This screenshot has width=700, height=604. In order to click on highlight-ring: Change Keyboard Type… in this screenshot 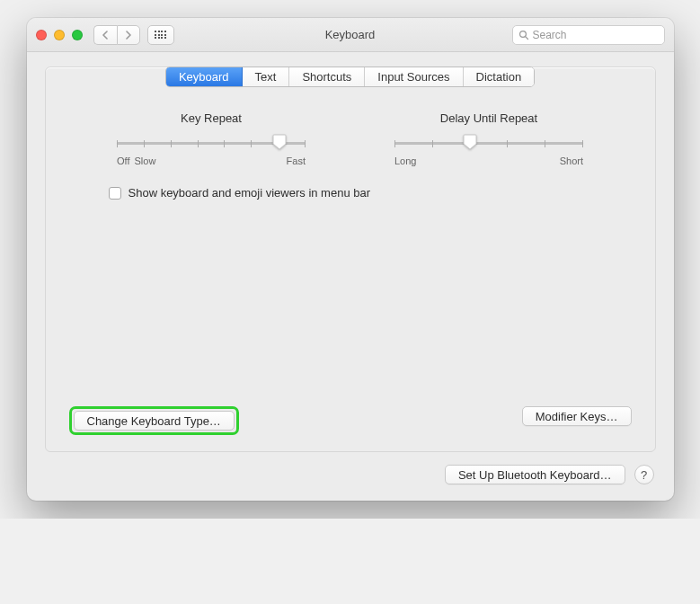, I will do `click(155, 421)`.